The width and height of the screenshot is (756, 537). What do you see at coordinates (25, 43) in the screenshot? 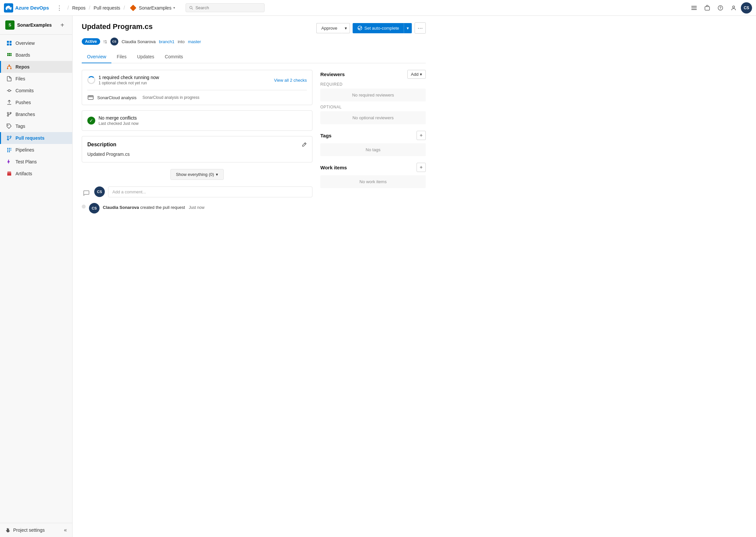
I see `sidebar-item-overview-label: Overview` at bounding box center [25, 43].